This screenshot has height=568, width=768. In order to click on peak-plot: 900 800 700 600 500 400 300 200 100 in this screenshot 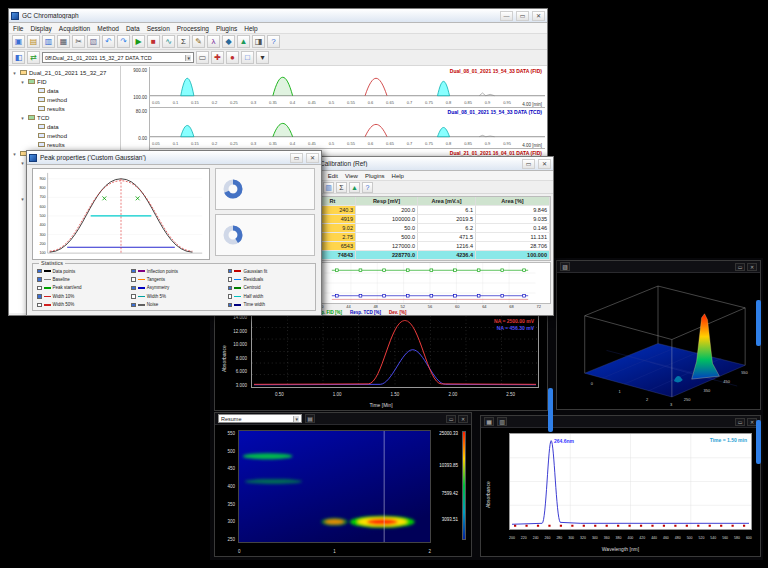, I will do `click(121, 214)`.